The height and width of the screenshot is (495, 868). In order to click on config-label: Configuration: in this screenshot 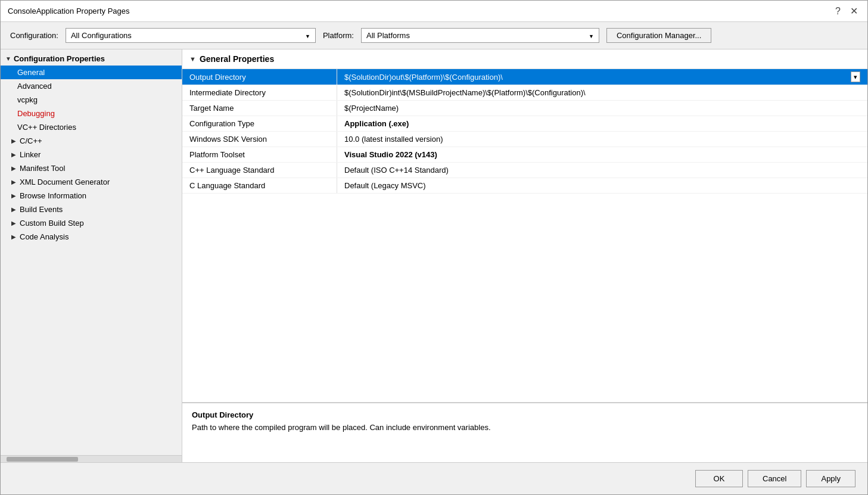, I will do `click(35, 36)`.